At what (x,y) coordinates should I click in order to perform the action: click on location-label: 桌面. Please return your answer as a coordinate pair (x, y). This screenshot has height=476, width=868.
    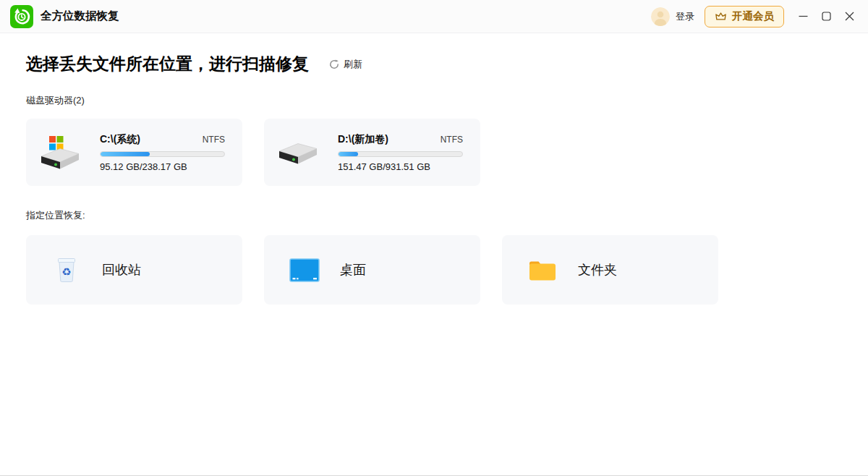
    Looking at the image, I should click on (353, 270).